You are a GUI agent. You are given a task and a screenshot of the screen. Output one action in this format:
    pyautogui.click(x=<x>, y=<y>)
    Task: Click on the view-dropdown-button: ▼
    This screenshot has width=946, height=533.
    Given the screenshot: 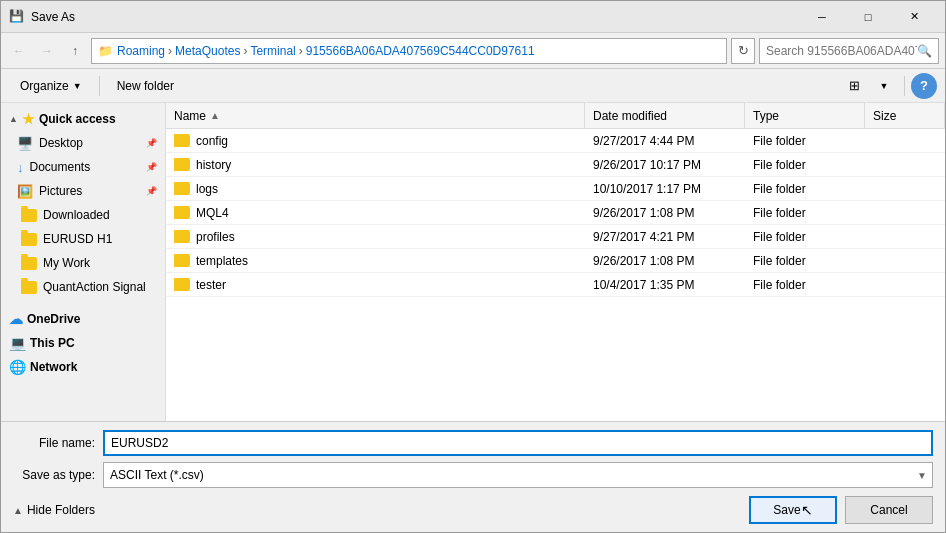 What is the action you would take?
    pyautogui.click(x=884, y=86)
    